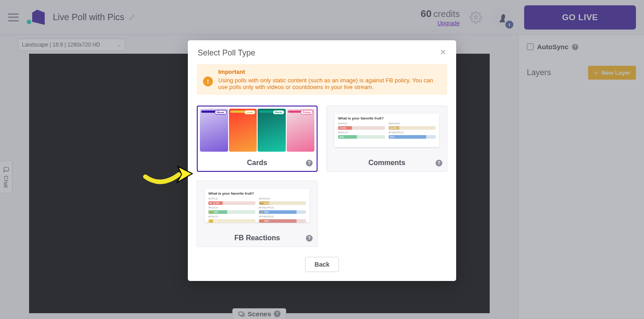  What do you see at coordinates (443, 52) in the screenshot?
I see `close-icon: ✕` at bounding box center [443, 52].